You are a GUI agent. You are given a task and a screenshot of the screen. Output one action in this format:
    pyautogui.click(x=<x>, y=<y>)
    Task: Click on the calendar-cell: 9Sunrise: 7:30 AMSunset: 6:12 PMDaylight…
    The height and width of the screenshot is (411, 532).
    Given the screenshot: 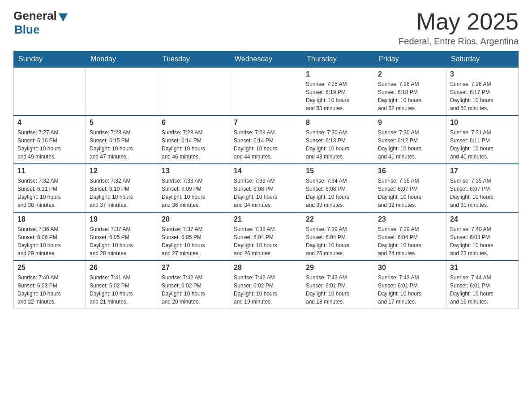 What is the action you would take?
    pyautogui.click(x=410, y=140)
    